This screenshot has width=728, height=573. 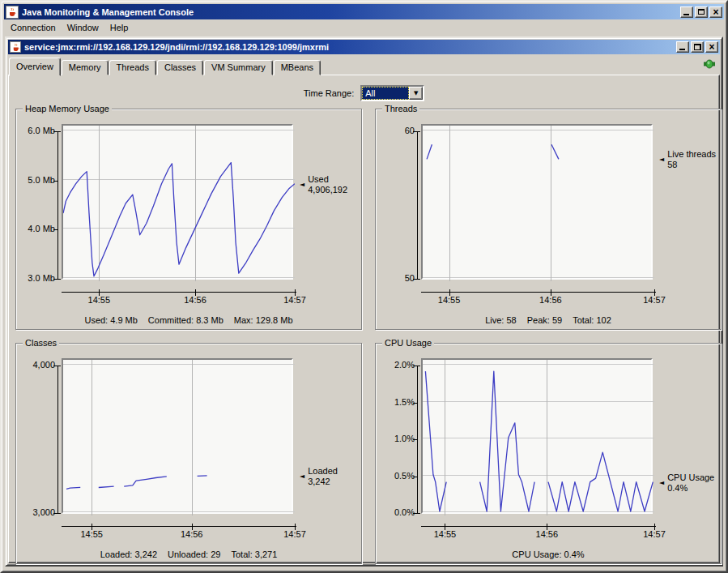 What do you see at coordinates (364, 47) in the screenshot?
I see `connection-titlebar: service:jmx:rmi://192.168.129.129/jndi/r…` at bounding box center [364, 47].